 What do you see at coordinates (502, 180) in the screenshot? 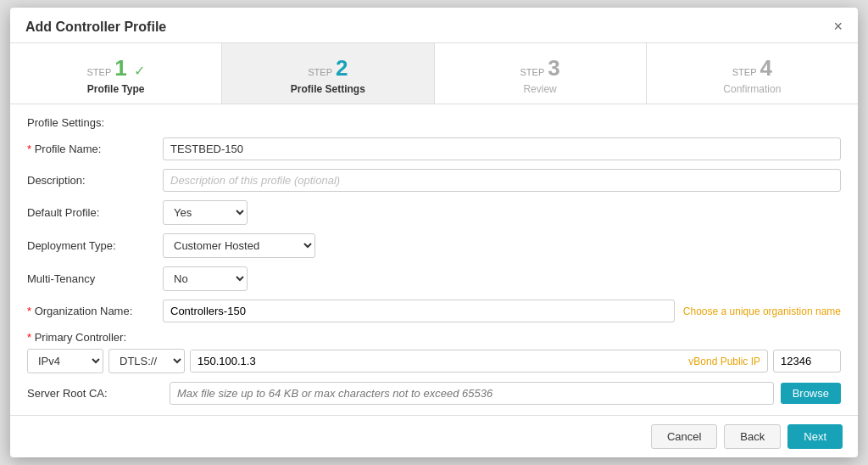
I see `description-input` at bounding box center [502, 180].